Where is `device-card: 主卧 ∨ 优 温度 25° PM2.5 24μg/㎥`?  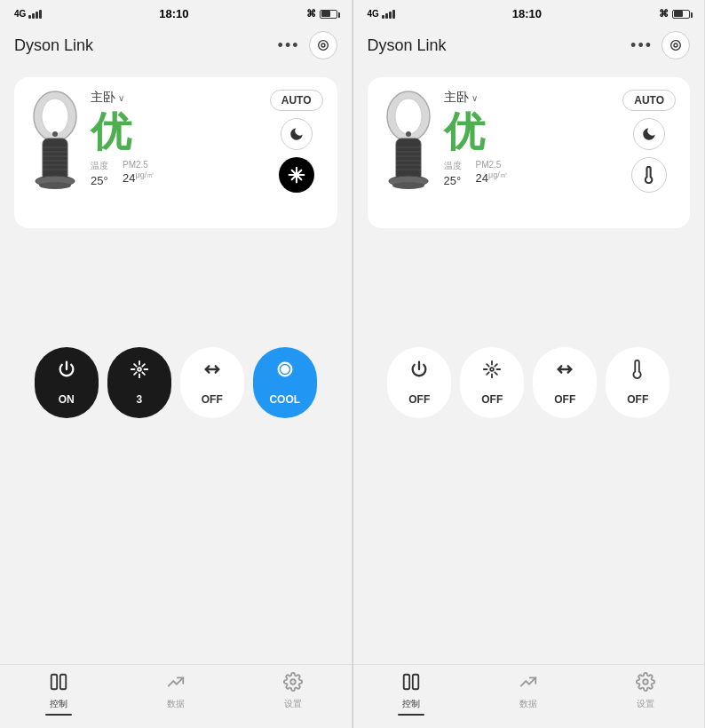 device-card: 主卧 ∨ 优 温度 25° PM2.5 24μg/㎥ is located at coordinates (176, 153).